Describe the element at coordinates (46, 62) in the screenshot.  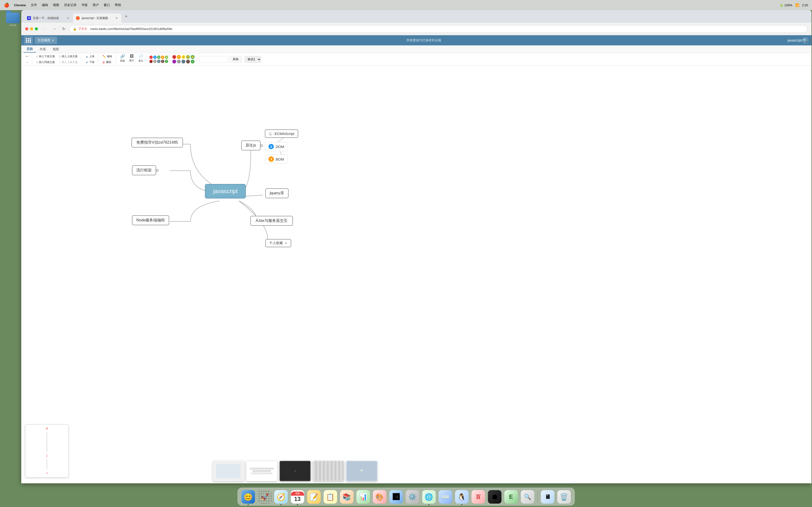
I see `insert-same-button: □ 插入同级主题` at that location.